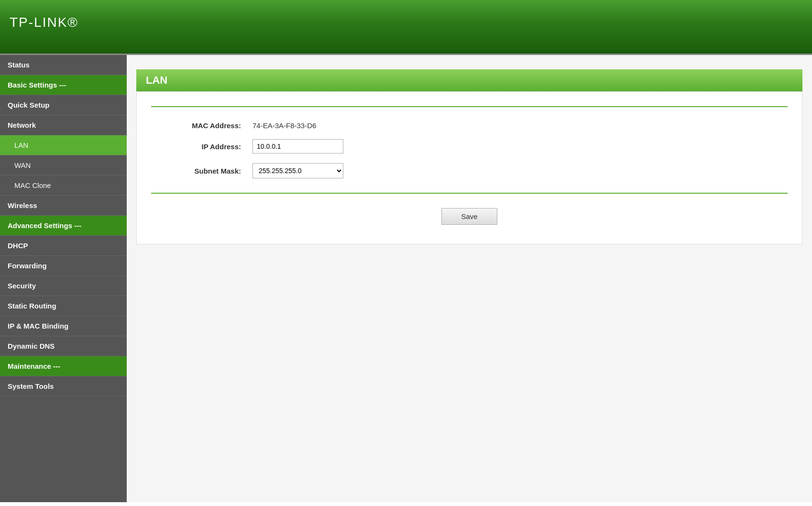 This screenshot has height=506, width=812. I want to click on ip-address-cell, so click(517, 146).